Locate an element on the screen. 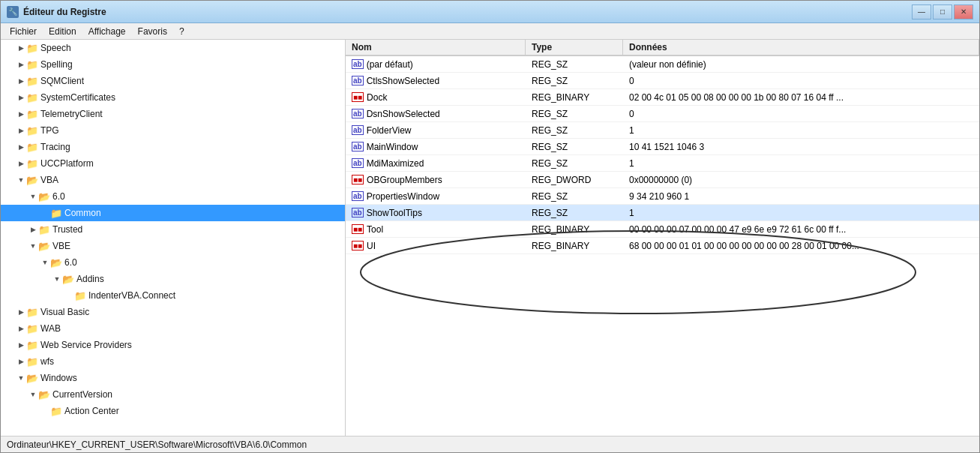 This screenshot has height=453, width=980. menu-edition: Edition is located at coordinates (63, 32).